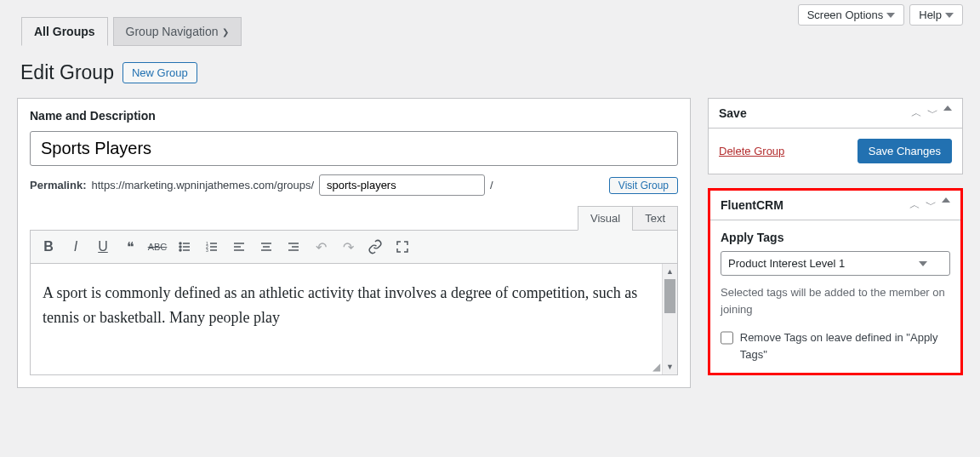 This screenshot has width=980, height=457. I want to click on remove-tags-row: Remove Tags on leave defined in "Apply T…, so click(835, 346).